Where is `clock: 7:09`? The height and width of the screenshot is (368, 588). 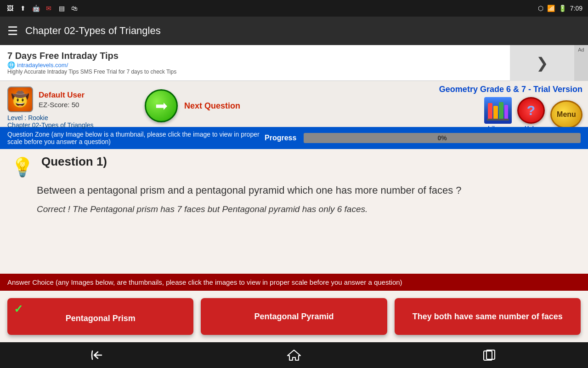 clock: 7:09 is located at coordinates (576, 8).